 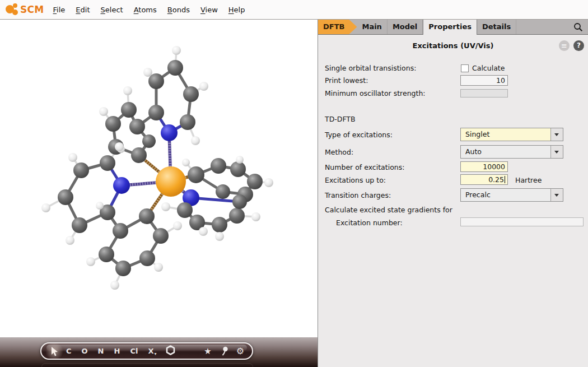 I want to click on calculate-checkbox, so click(x=465, y=68).